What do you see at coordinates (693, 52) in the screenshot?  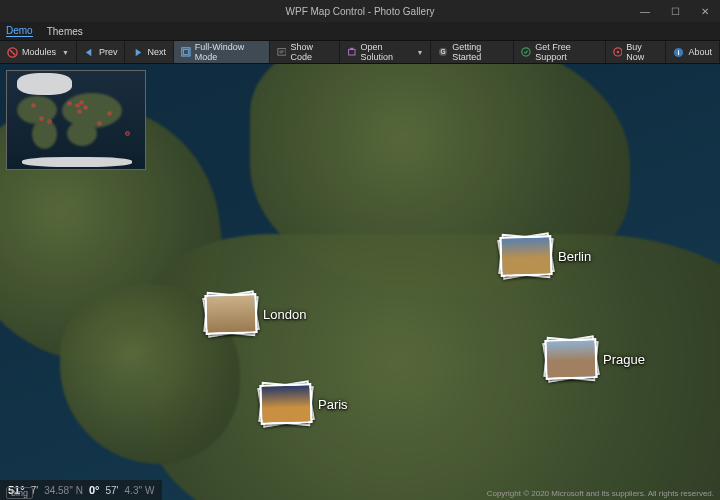 I see `about-button: i About` at bounding box center [693, 52].